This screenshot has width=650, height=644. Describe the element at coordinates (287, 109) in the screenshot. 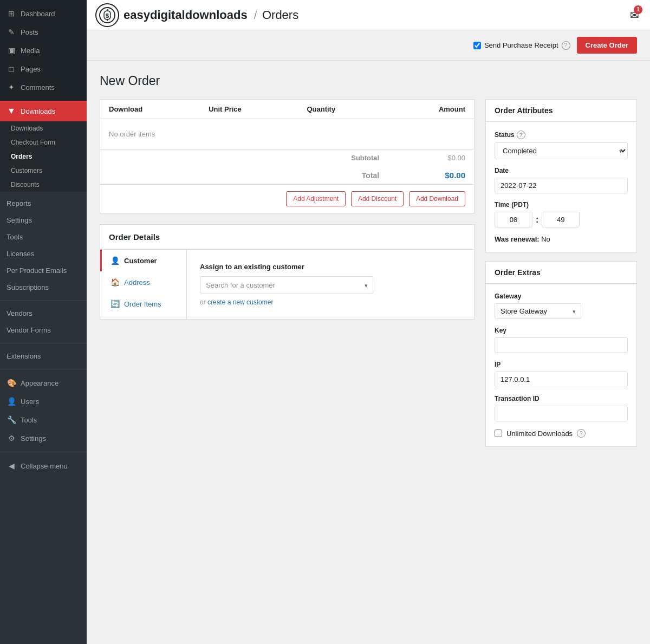

I see `header-row: Download Unit Price Quantity Amount` at that location.